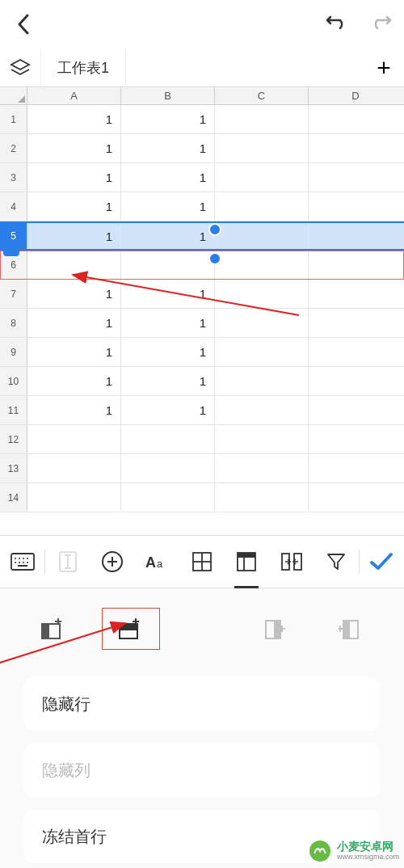  Describe the element at coordinates (215, 259) in the screenshot. I see `selection-handle-bottom` at that location.